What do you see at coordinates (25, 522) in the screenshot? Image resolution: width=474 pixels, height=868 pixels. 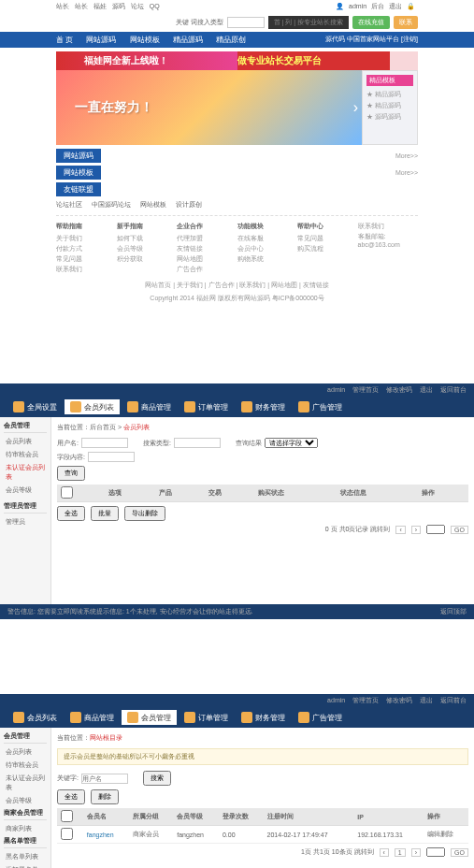 I see `sidebar-item: 管理员` at bounding box center [25, 522].